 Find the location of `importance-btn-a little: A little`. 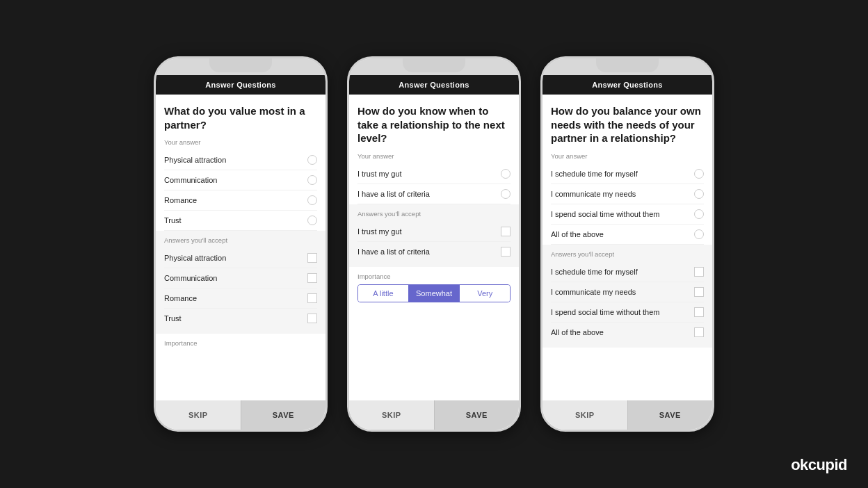

importance-btn-a little: A little is located at coordinates (383, 293).